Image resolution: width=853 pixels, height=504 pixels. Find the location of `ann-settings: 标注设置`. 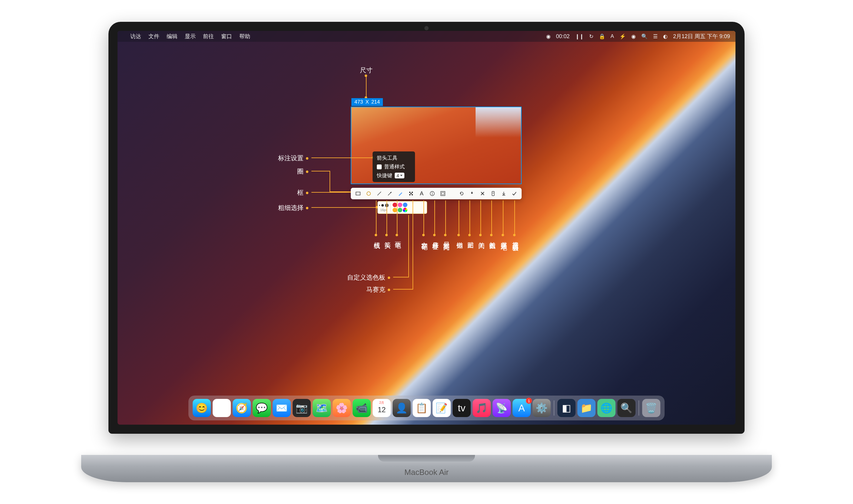

ann-settings: 标注设置 is located at coordinates (284, 158).